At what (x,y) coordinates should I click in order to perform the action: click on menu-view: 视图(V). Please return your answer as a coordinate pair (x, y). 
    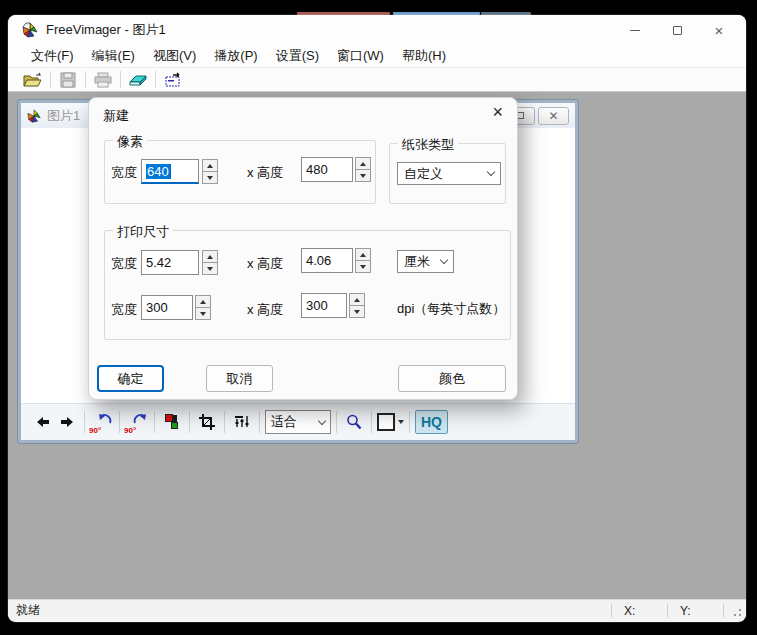
    Looking at the image, I should click on (174, 56).